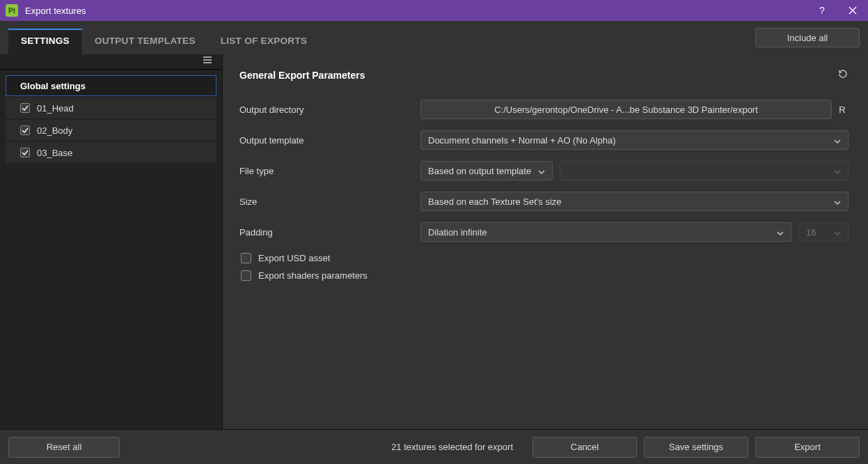  What do you see at coordinates (544, 276) in the screenshot?
I see `export-shaders-row: Export shaders parameters` at bounding box center [544, 276].